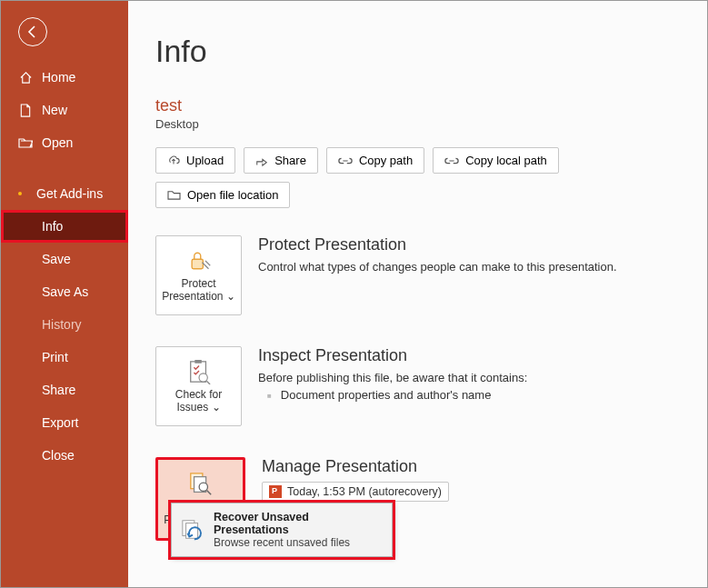 Image resolution: width=708 pixels, height=588 pixels. Describe the element at coordinates (25, 78) in the screenshot. I see `home-icon` at that location.